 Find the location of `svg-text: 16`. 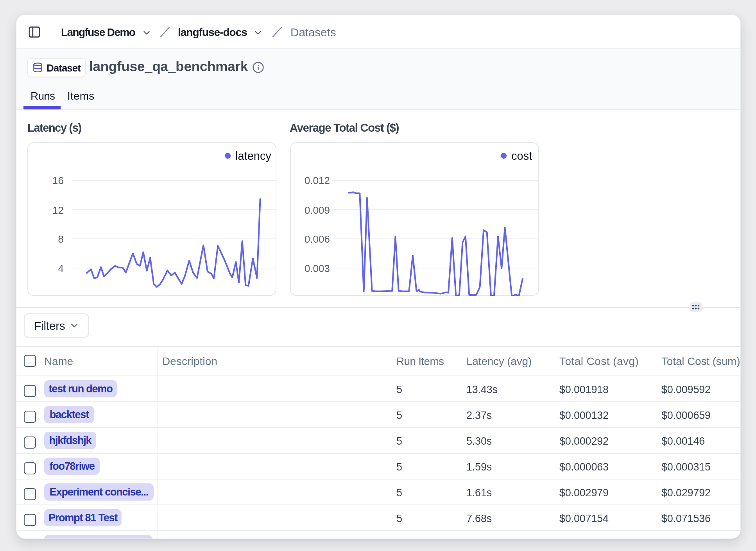

svg-text: 16 is located at coordinates (58, 181).